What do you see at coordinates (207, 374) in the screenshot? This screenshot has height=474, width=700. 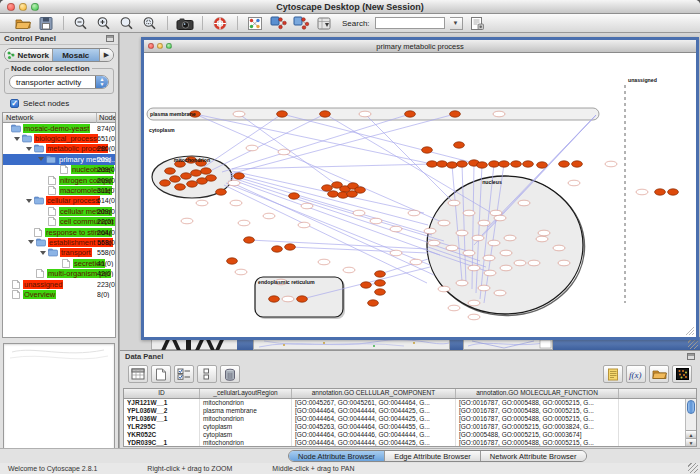 I see `unselect-attributes-icon` at bounding box center [207, 374].